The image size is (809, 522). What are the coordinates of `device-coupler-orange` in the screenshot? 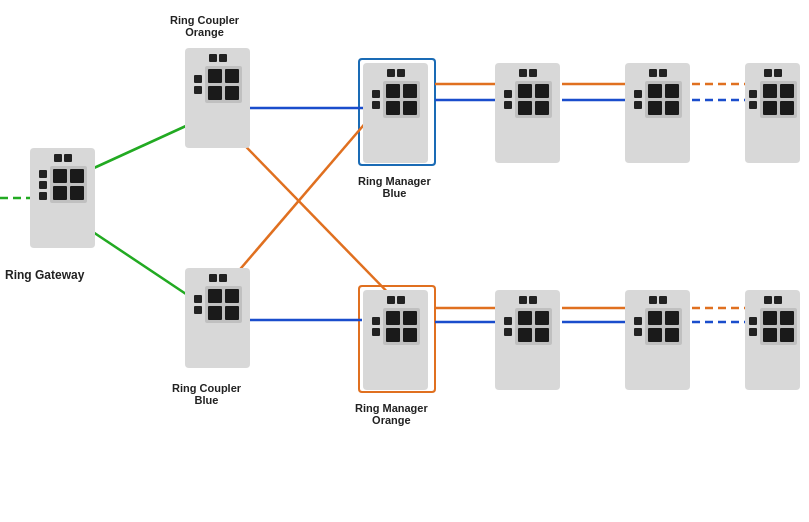 It's located at (218, 98).